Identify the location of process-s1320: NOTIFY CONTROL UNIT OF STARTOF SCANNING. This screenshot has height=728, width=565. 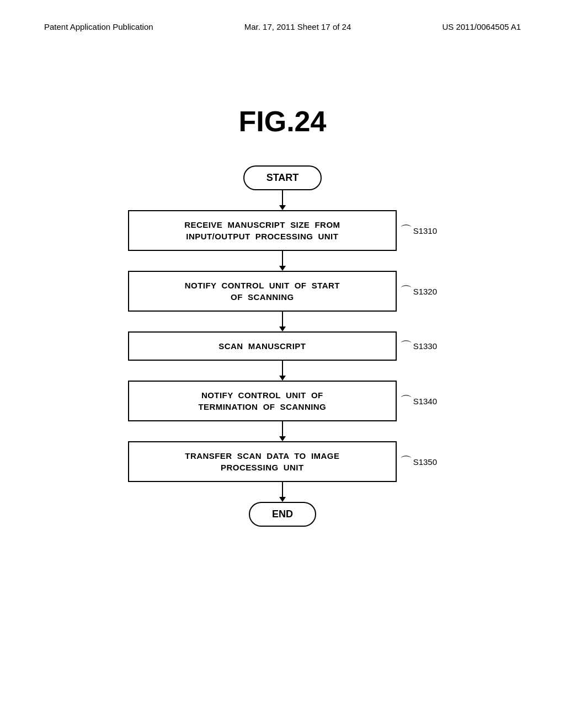
(263, 291).